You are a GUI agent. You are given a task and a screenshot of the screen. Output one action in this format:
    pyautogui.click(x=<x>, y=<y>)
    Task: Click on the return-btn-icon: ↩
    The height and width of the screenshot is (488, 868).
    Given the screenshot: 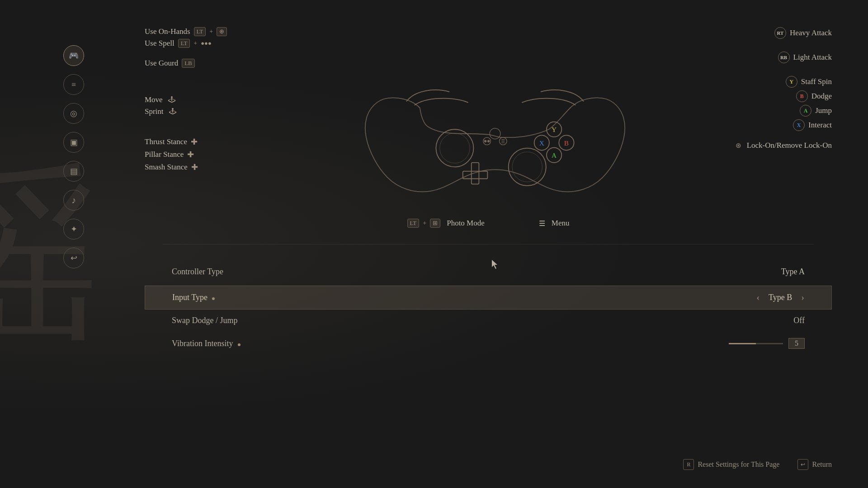 What is the action you would take?
    pyautogui.click(x=803, y=465)
    